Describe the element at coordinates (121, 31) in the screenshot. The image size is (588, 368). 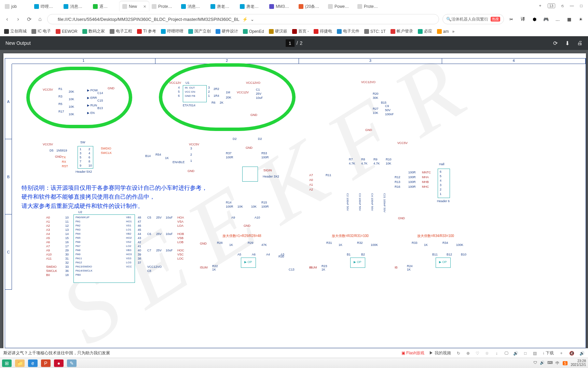
I see `bookmark-4: 电子工程` at that location.